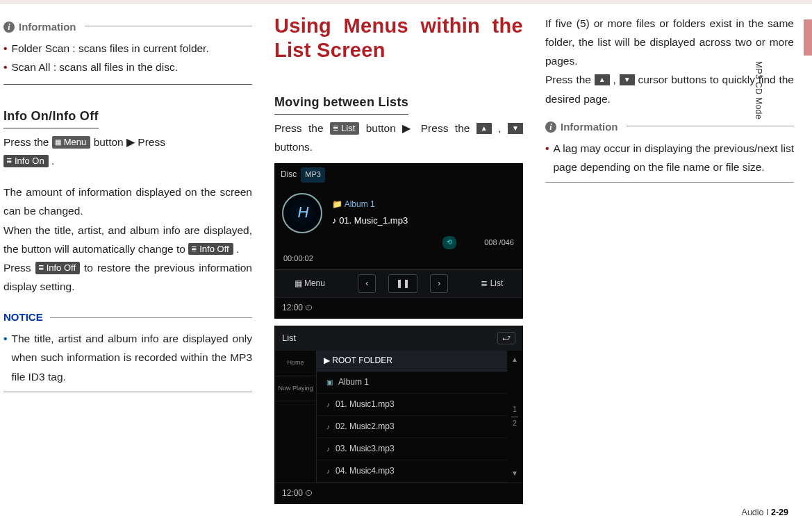 The height and width of the screenshot is (527, 812). I want to click on shot-controls: ▦ Menu ‹ ❚❚ › ≣ List, so click(399, 283).